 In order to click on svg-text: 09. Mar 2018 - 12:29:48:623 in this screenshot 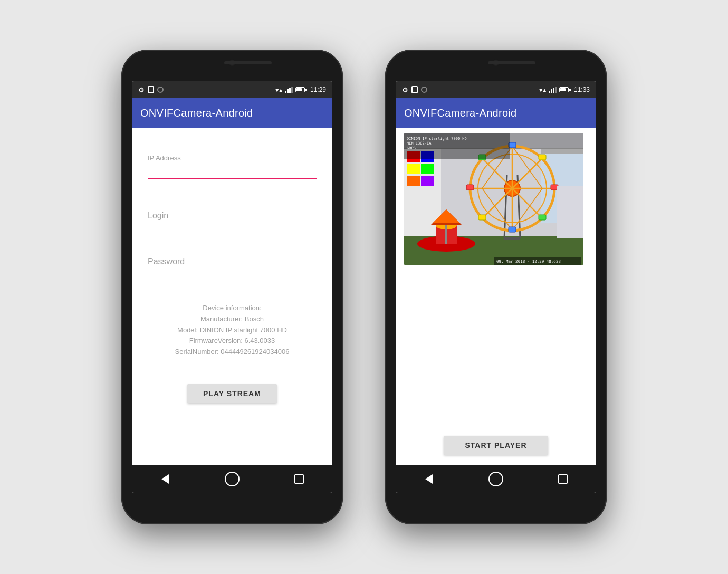, I will do `click(529, 262)`.